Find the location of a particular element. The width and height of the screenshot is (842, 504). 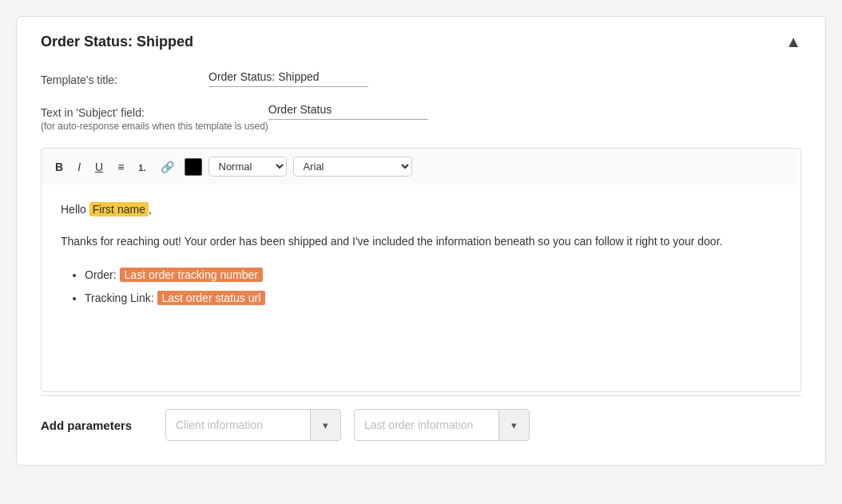

bold-button: B is located at coordinates (59, 167).